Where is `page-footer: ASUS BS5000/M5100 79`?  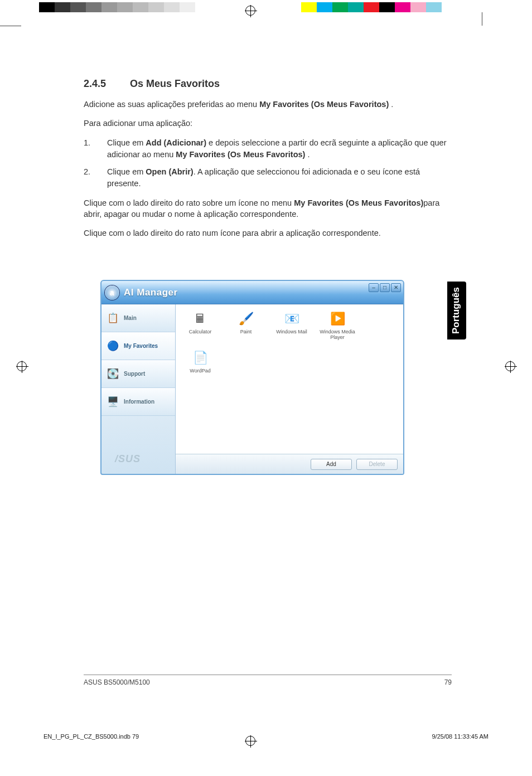
page-footer: ASUS BS5000/M5100 79 is located at coordinates (268, 680).